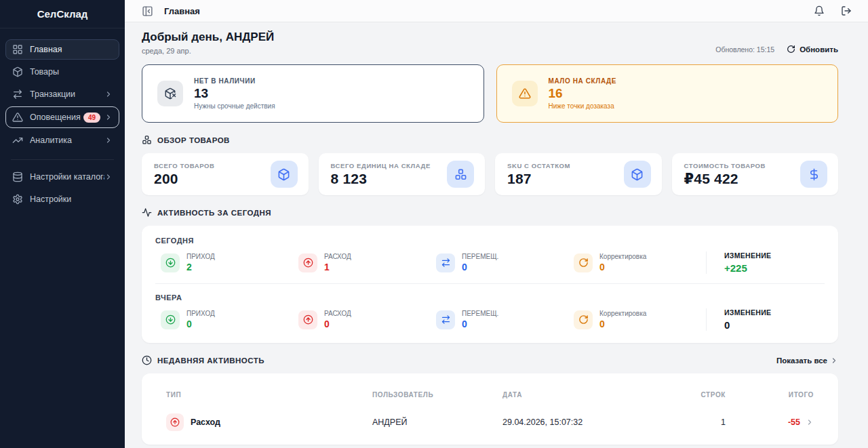 The image size is (868, 448). What do you see at coordinates (807, 361) in the screenshot?
I see `show-all-link: Показать все` at bounding box center [807, 361].